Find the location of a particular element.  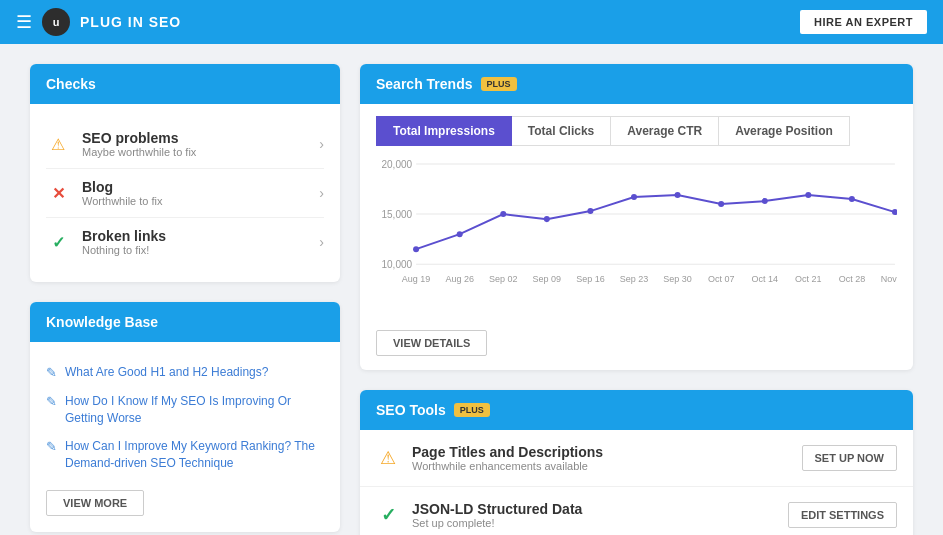

tool-left-page-titles: ⚠ Page Titles and Descriptions Worthwhil… is located at coordinates (490, 458).